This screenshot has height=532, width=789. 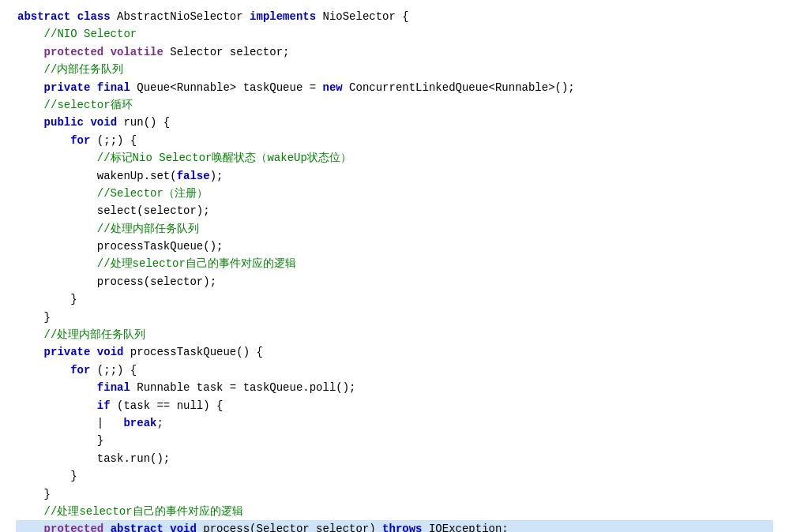 I want to click on code-token: wakenUp.set(, so click(x=97, y=176).